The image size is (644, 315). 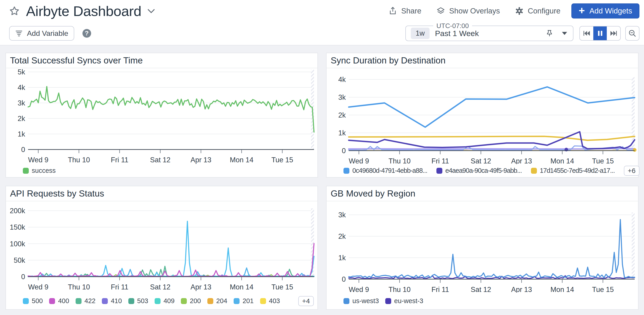 What do you see at coordinates (441, 11) in the screenshot?
I see `layers-icon` at bounding box center [441, 11].